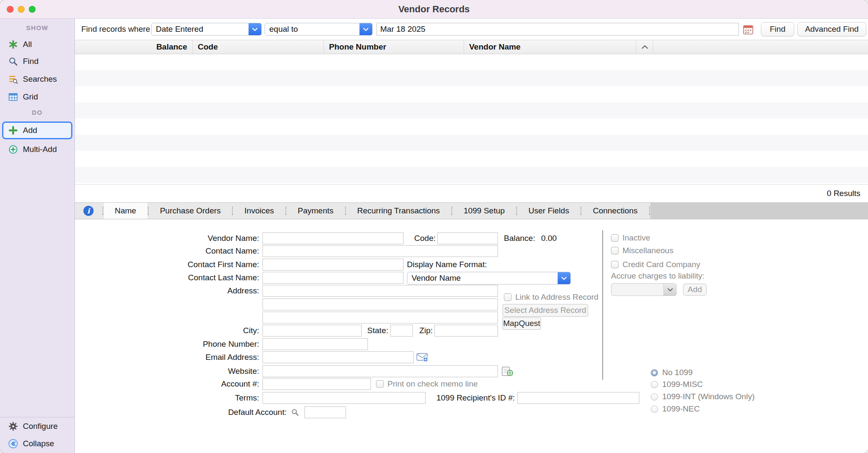 This screenshot has width=868, height=453. I want to click on sidebar-item-find: Find, so click(37, 61).